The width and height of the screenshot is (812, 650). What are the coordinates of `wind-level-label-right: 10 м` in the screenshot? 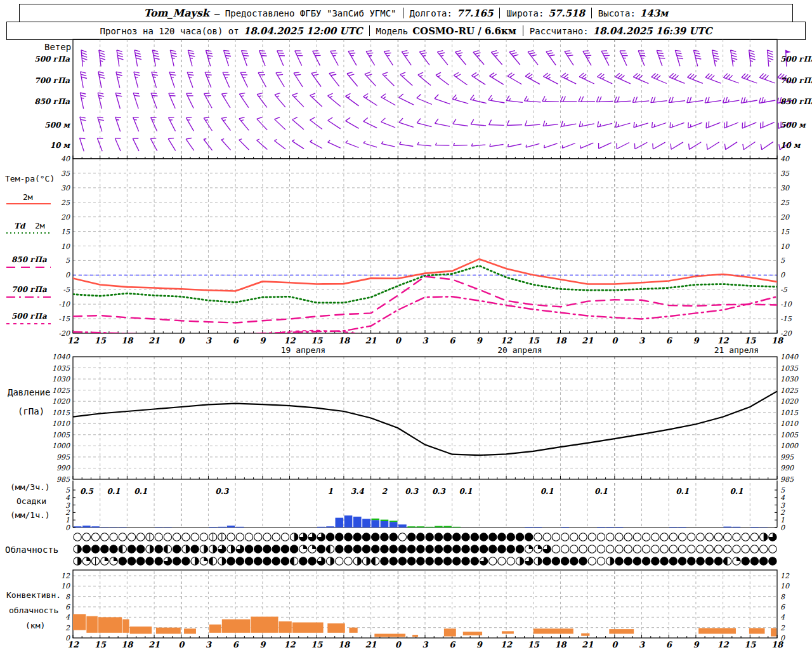 It's located at (790, 145).